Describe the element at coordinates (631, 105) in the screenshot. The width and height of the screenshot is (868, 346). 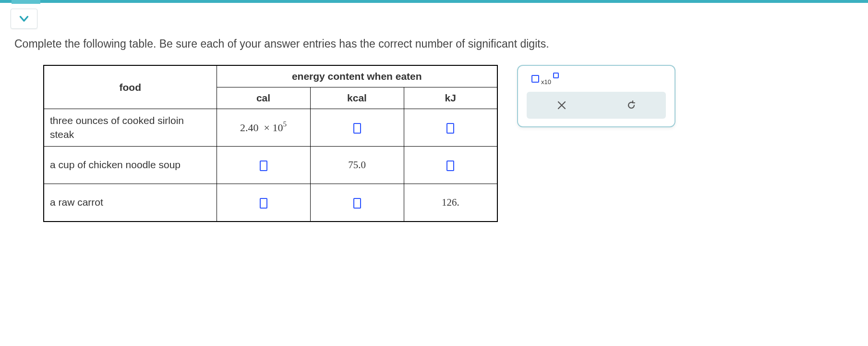
I see `undo-icon` at that location.